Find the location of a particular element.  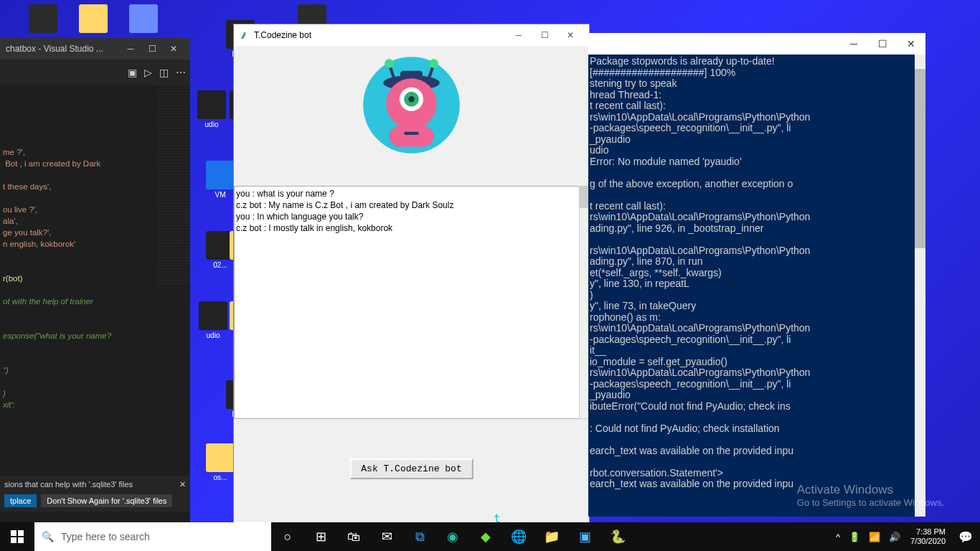

vscode-tab-actions: ▣ ▷ ◫ ⋯ is located at coordinates (95, 72).